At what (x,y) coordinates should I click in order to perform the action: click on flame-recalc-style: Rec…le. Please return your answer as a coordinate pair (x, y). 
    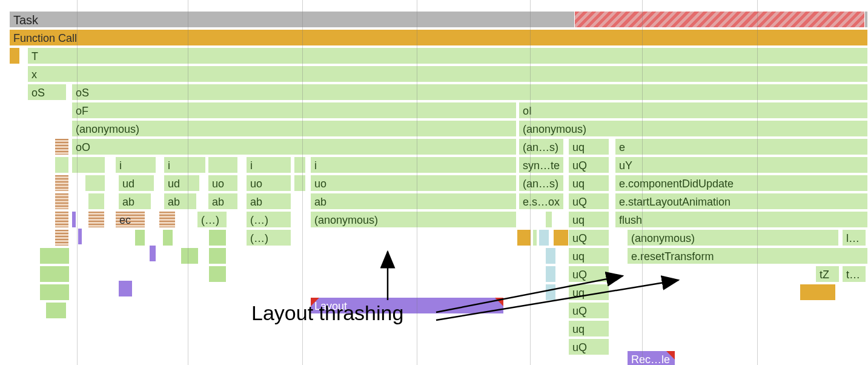
    Looking at the image, I should click on (651, 358).